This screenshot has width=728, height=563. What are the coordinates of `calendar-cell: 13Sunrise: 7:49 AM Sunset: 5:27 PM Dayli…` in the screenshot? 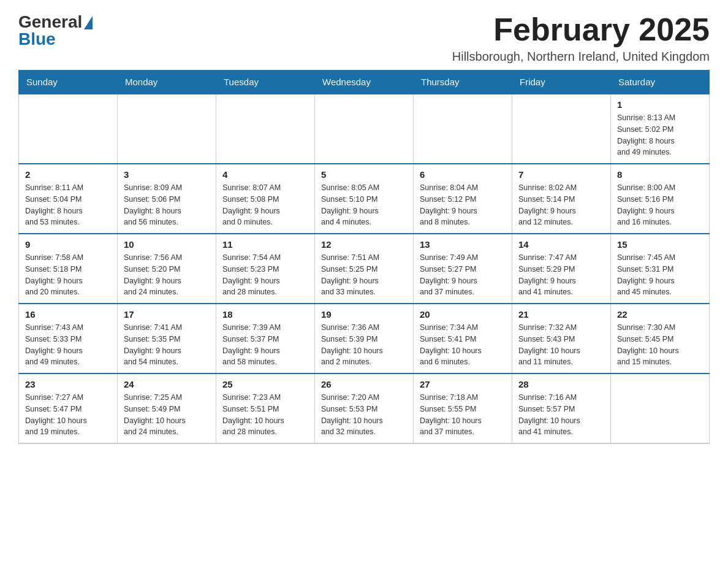 It's located at (463, 269).